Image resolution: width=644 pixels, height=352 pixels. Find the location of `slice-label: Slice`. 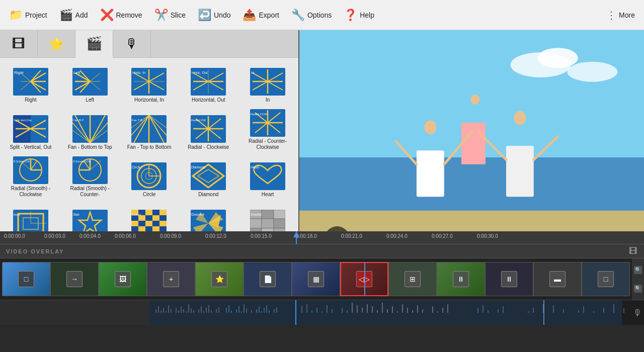

slice-label: Slice is located at coordinates (178, 15).